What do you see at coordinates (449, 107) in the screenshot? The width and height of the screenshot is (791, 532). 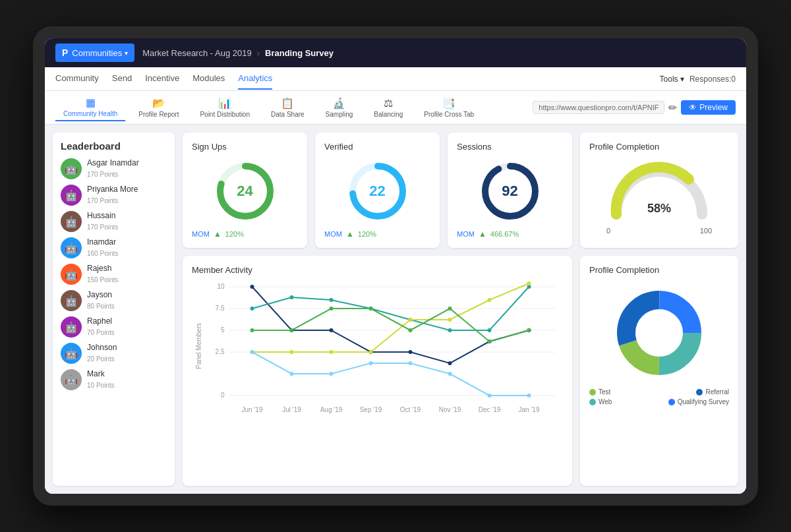 I see `subnav-profile-cross-tab: 📑 Profile Cross Tab` at bounding box center [449, 107].